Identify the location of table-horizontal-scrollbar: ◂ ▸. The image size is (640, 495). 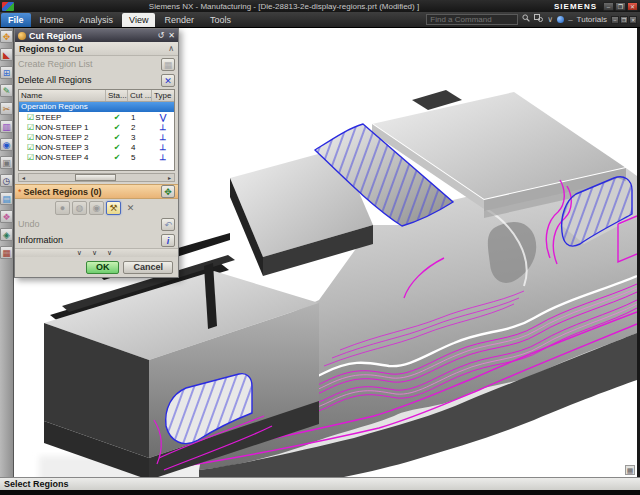
(96, 178).